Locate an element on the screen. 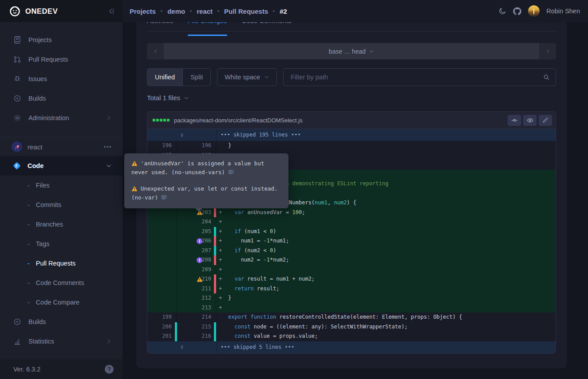 Image resolution: width=588 pixels, height=379 pixels. diff-sign is located at coordinates (220, 336).